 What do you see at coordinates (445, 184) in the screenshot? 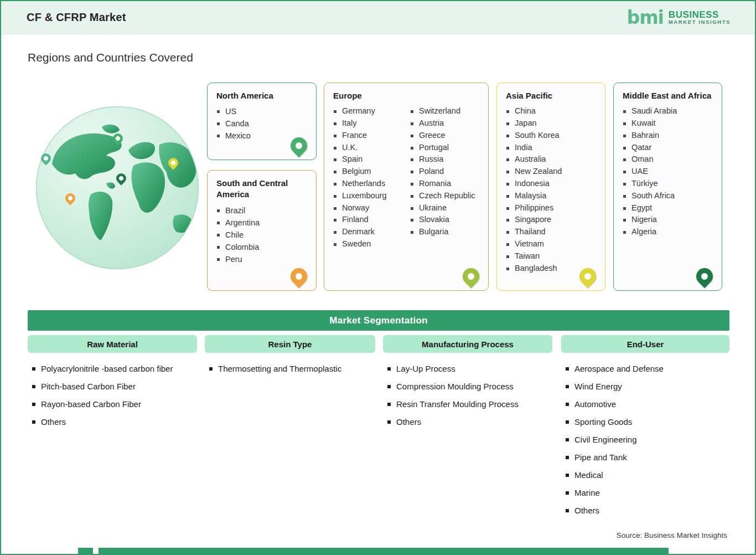
I see `country-item: Romania` at bounding box center [445, 184].